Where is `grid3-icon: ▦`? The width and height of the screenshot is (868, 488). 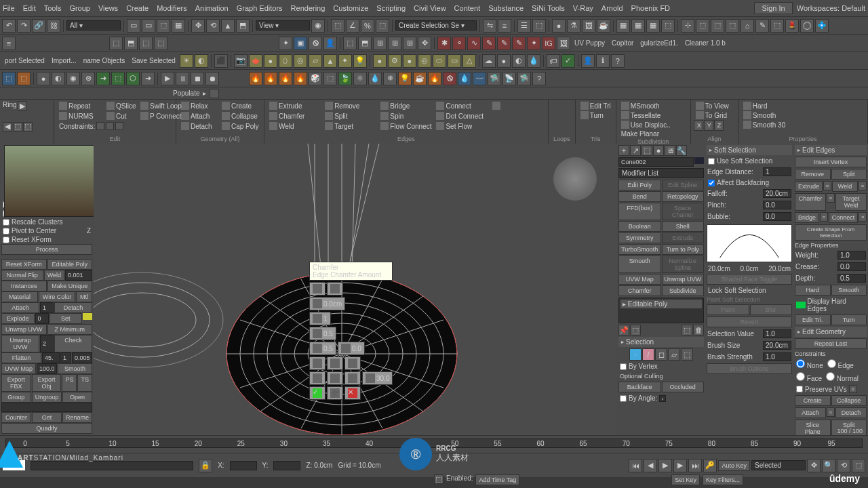 grid3-icon: ▦ is located at coordinates (653, 26).